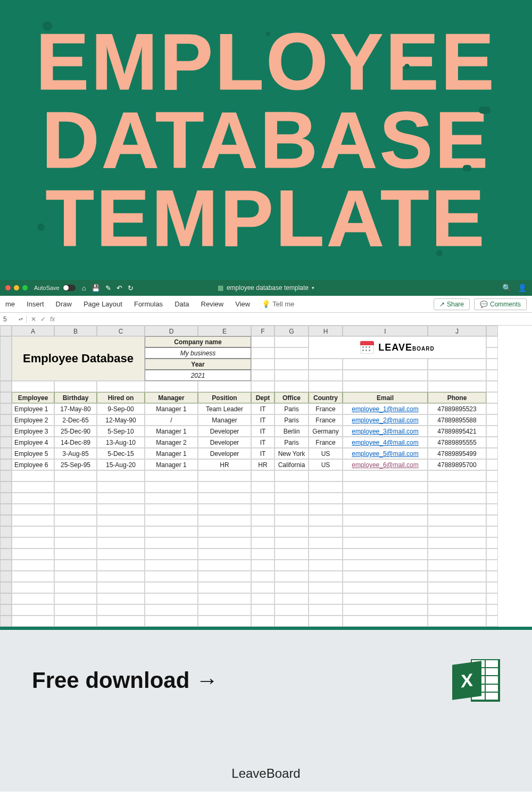  Describe the element at coordinates (198, 353) in the screenshot. I see `company-value: My business` at that location.